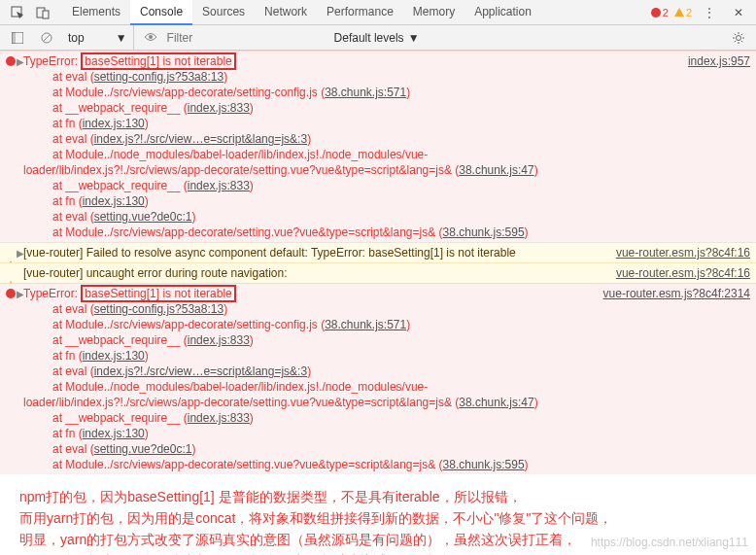 The height and width of the screenshot is (555, 756). What do you see at coordinates (378, 515) in the screenshot?
I see `annotation-text: npm打的包，因为baseSetting[1] 是普能的数据类型，不是具有ite…` at bounding box center [378, 515].